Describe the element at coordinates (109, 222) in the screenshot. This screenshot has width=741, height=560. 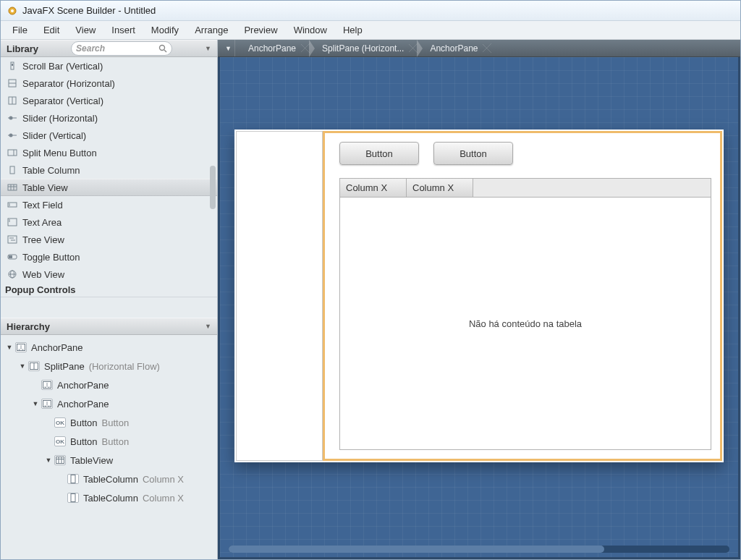
I see `library-item: Text Area` at that location.